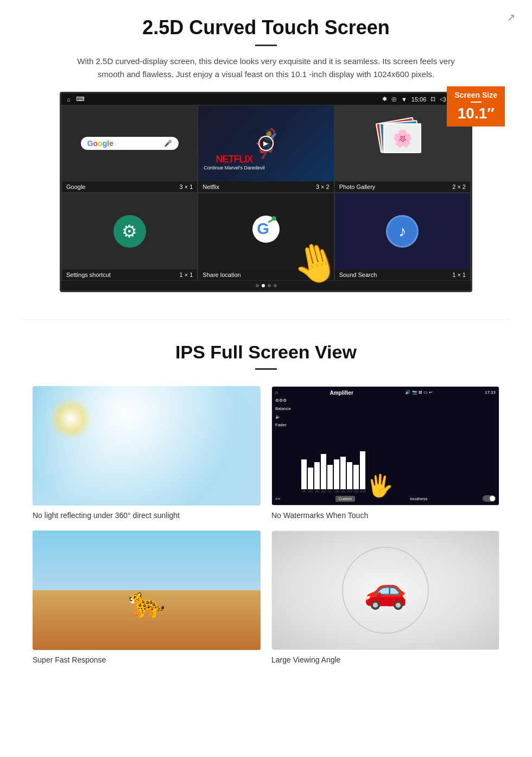 Image resolution: width=532 pixels, height=757 pixels. I want to click on google-app-cell: Google 🎤 Google 3 × 1, so click(129, 149).